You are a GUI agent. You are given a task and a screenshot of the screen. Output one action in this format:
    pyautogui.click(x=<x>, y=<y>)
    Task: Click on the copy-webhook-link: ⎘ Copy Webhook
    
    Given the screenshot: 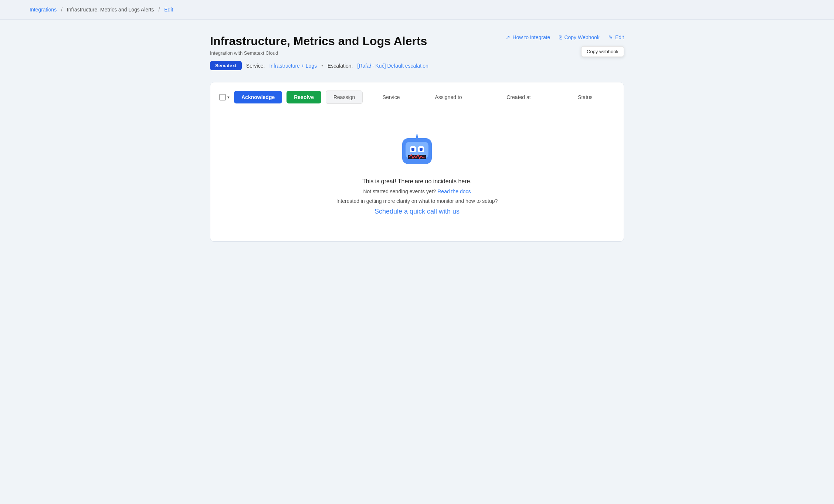 What is the action you would take?
    pyautogui.click(x=579, y=37)
    